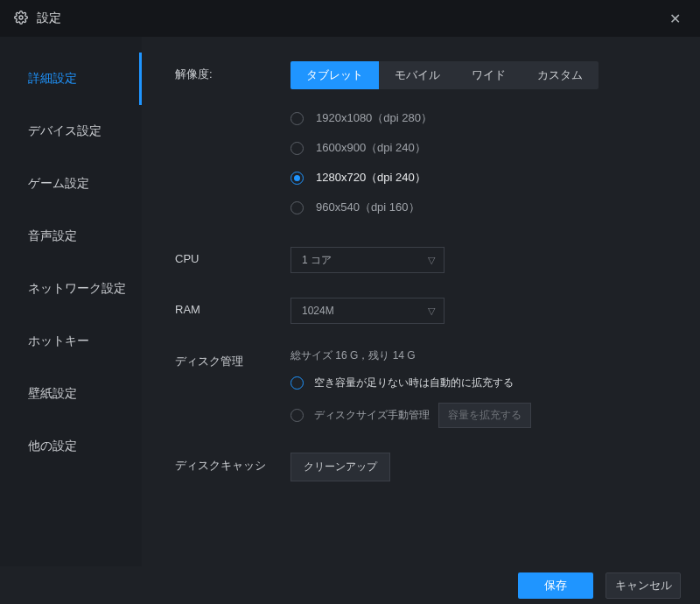 This screenshot has height=604, width=700. What do you see at coordinates (372, 415) in the screenshot?
I see `disk-option-label: ディスクサイズ手動管理` at bounding box center [372, 415].